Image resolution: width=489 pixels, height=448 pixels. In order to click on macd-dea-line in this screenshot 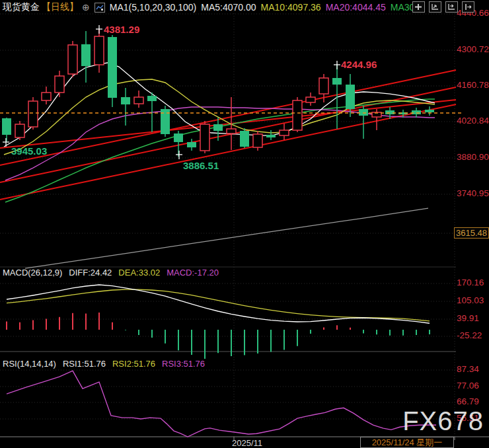, I will do `click(218, 305)`.